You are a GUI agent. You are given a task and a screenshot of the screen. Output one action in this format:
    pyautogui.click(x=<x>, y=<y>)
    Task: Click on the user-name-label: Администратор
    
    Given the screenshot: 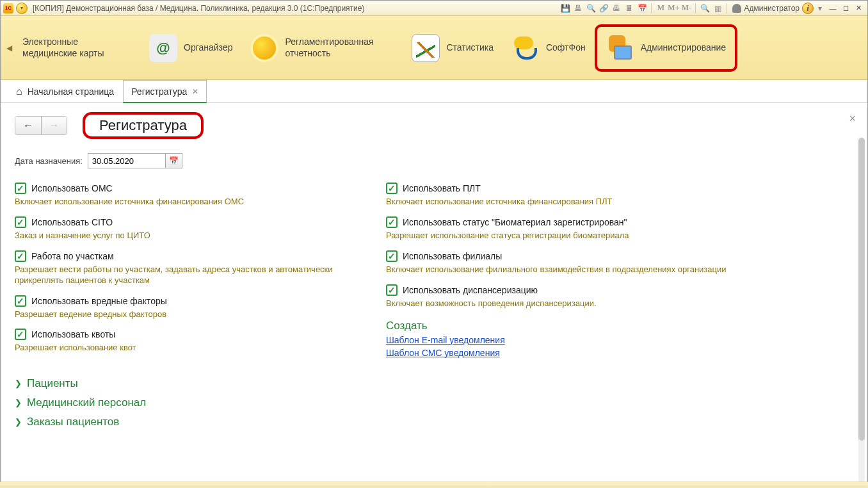 What is the action you would take?
    pyautogui.click(x=772, y=8)
    